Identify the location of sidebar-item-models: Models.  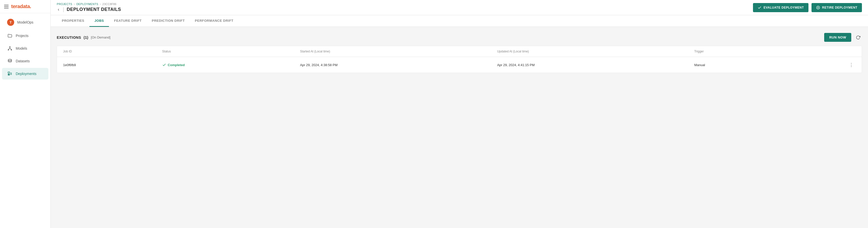
(25, 48).